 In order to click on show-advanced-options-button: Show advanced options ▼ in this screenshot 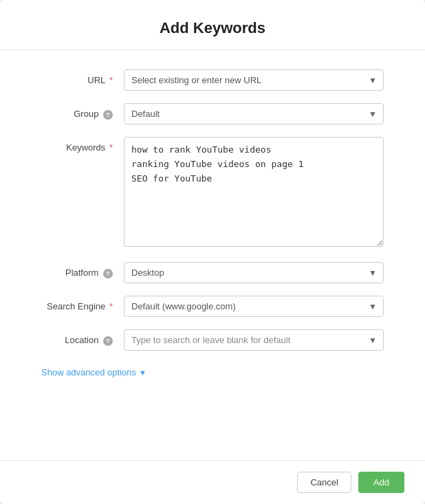, I will do `click(94, 373)`.